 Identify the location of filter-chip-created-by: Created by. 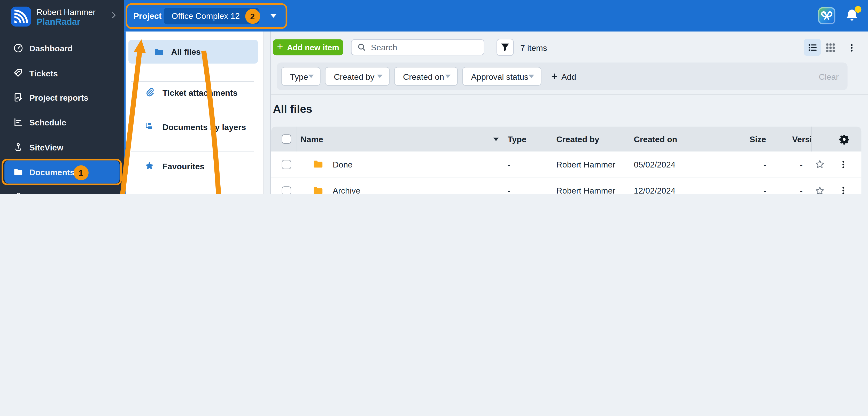
(357, 76).